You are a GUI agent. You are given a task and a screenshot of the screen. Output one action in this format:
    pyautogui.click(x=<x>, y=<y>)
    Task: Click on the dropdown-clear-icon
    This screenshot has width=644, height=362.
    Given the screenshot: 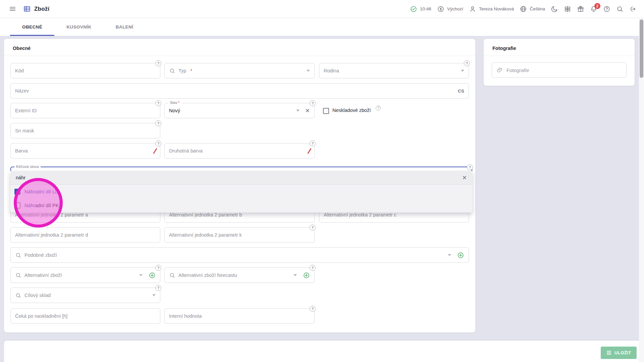 What is the action you would take?
    pyautogui.click(x=465, y=178)
    